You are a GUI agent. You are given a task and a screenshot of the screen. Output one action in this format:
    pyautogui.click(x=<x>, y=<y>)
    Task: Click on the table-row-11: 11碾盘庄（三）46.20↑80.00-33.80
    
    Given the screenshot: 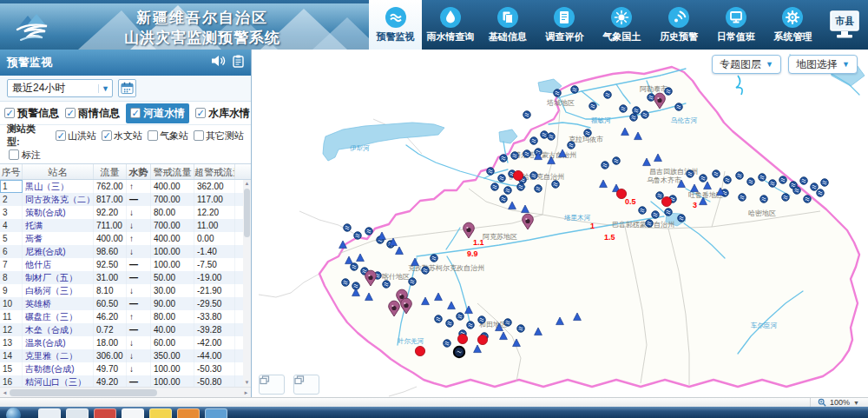 What is the action you would take?
    pyautogui.click(x=125, y=316)
    